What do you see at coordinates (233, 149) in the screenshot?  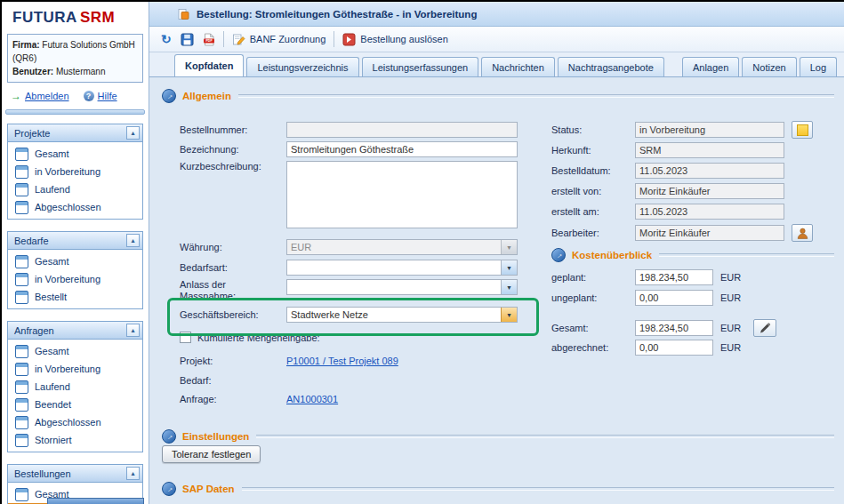 I see `bezeichnung-label: Bezeichnung:` at bounding box center [233, 149].